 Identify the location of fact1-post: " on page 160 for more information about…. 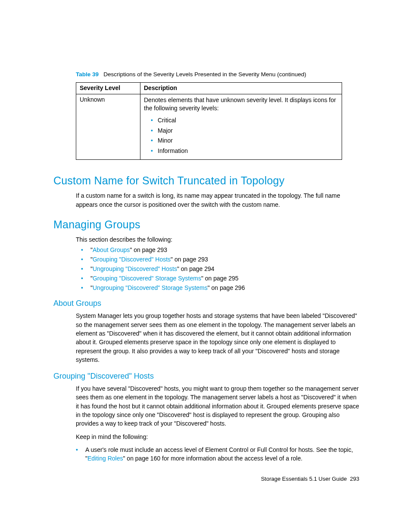
(213, 458).